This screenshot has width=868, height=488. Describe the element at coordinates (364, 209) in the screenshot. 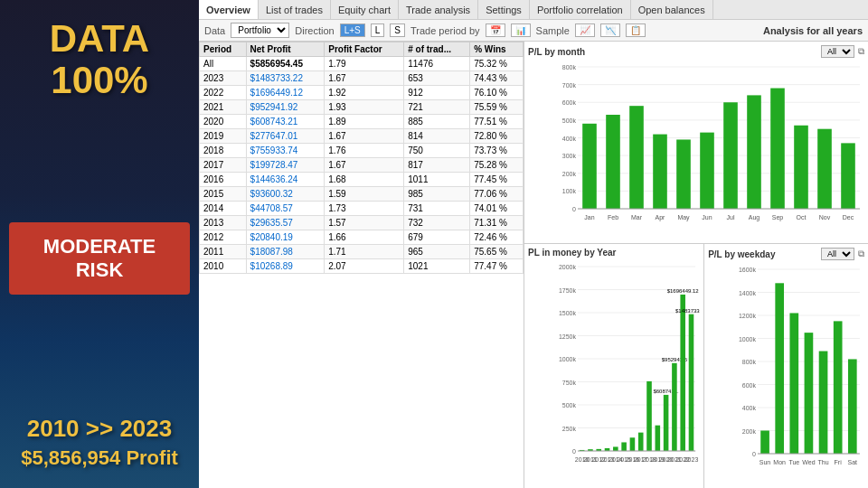

I see `table-cell: 1.73` at that location.